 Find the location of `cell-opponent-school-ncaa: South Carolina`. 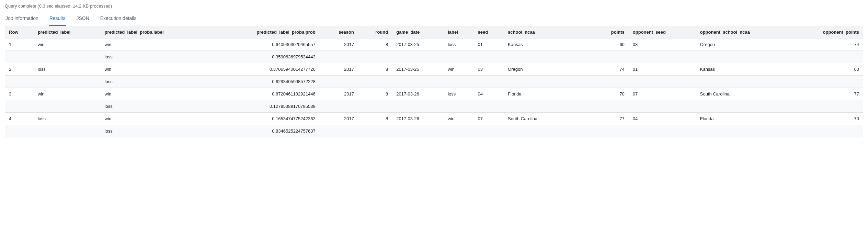

cell-opponent-school-ncaa: South Carolina is located at coordinates (743, 94).